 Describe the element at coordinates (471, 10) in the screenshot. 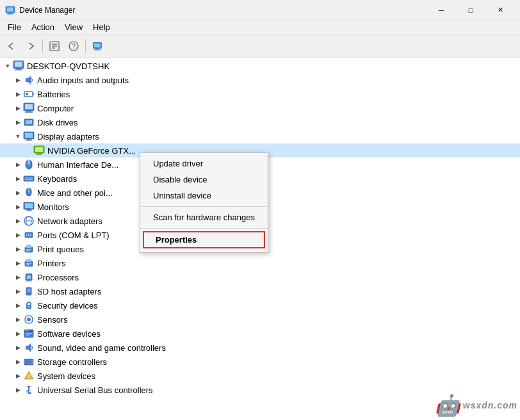

I see `maximize-button: □` at that location.